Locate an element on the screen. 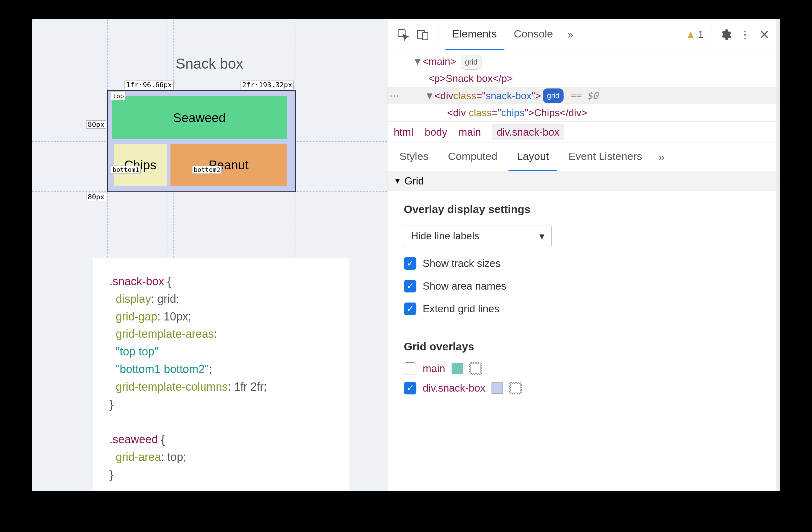  snack-box-grid: Seaweed Chips Peanut is located at coordinates (201, 141).